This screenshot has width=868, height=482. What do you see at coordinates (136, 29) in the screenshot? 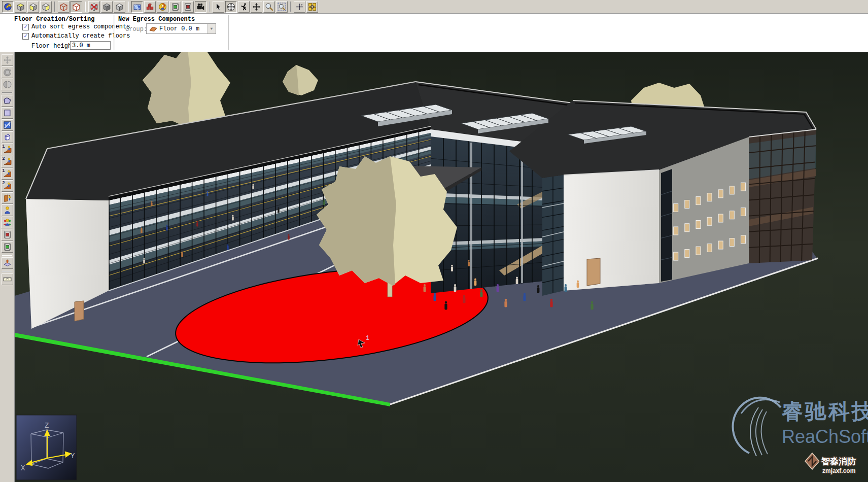
I see `group-label: Group:` at bounding box center [136, 29].